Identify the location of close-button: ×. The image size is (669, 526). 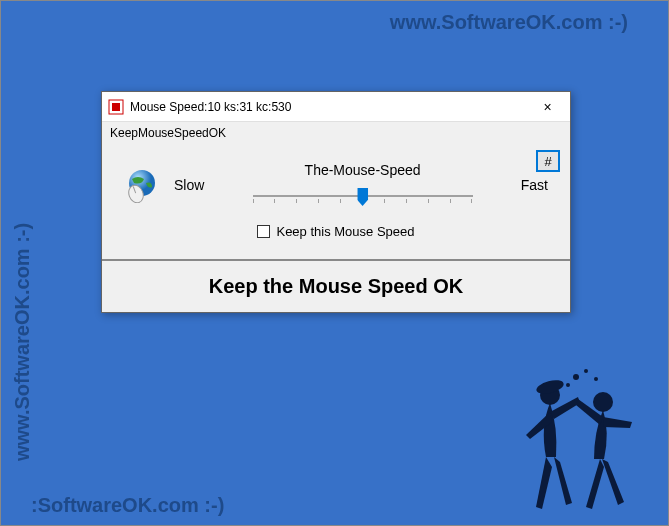
(548, 106).